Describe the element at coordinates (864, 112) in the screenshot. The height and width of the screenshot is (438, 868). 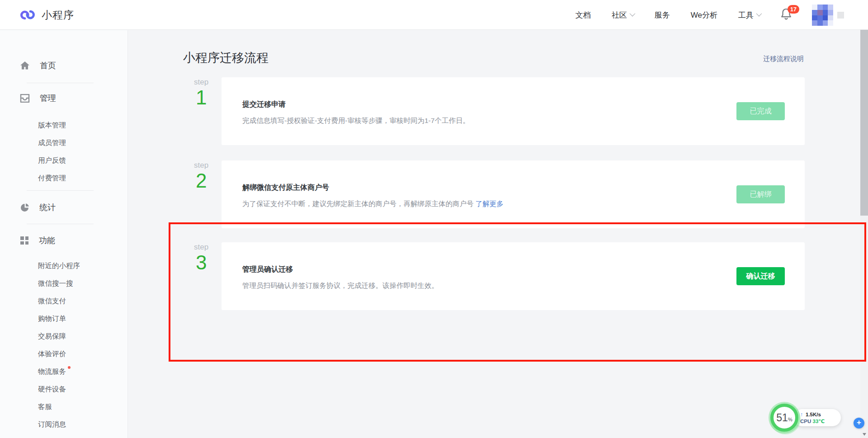
I see `scrollbar-thumb` at that location.